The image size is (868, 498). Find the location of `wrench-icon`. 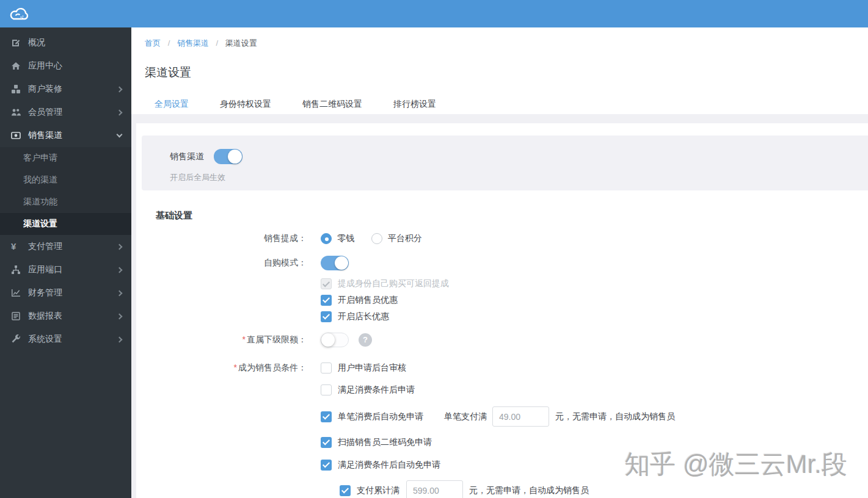

wrench-icon is located at coordinates (17, 339).